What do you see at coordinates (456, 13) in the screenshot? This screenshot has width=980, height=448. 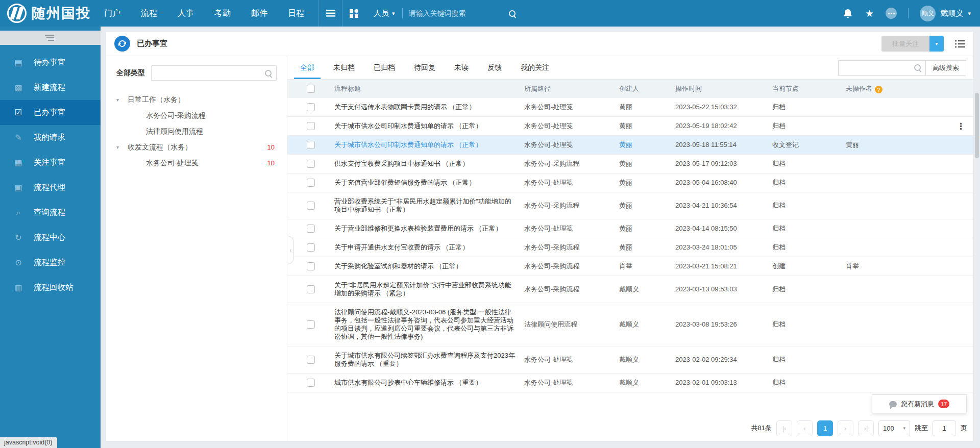 I see `global-search-input` at bounding box center [456, 13].